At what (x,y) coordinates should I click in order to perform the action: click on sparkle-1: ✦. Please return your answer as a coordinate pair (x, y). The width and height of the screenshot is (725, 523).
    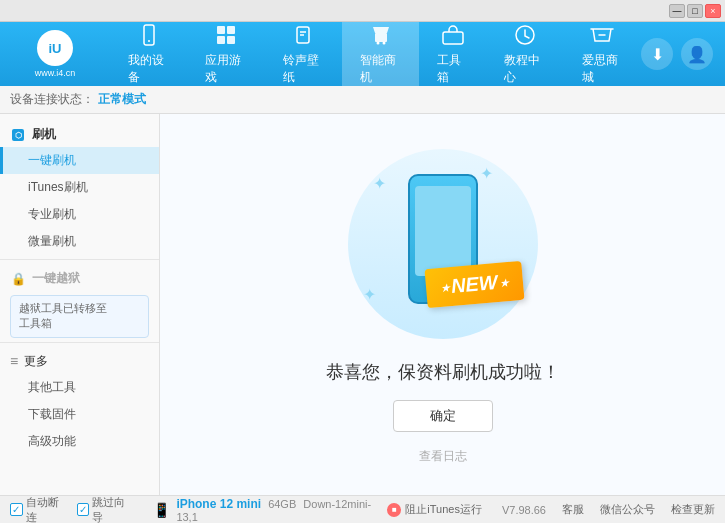
    Looking at the image, I should click on (380, 184).